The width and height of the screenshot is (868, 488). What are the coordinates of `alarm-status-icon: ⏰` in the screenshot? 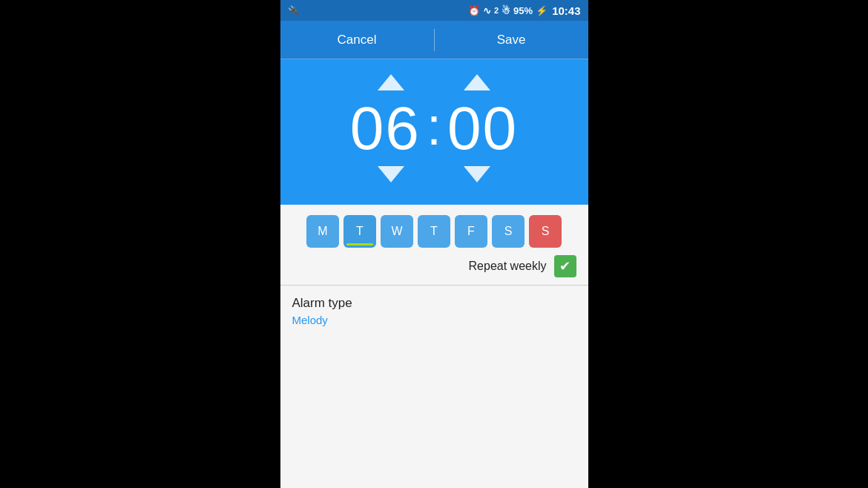 It's located at (474, 10).